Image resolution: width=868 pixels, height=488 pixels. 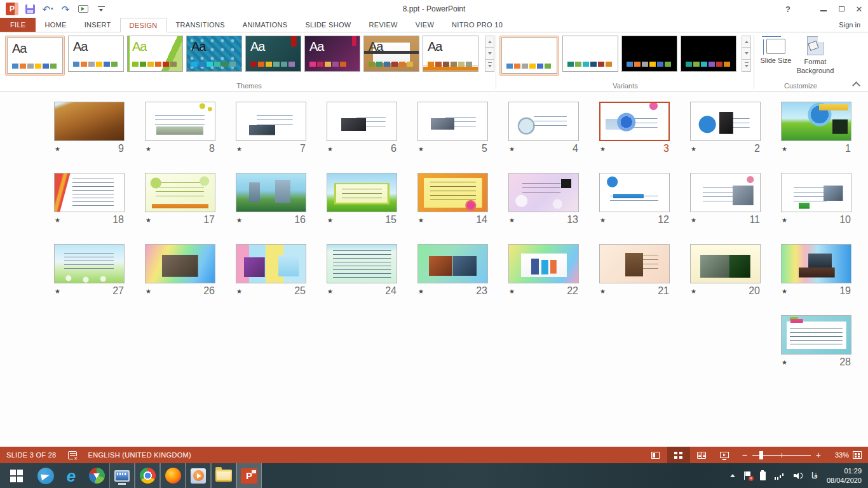 I want to click on theme-ion-boardroom: Aa, so click(x=332, y=53).